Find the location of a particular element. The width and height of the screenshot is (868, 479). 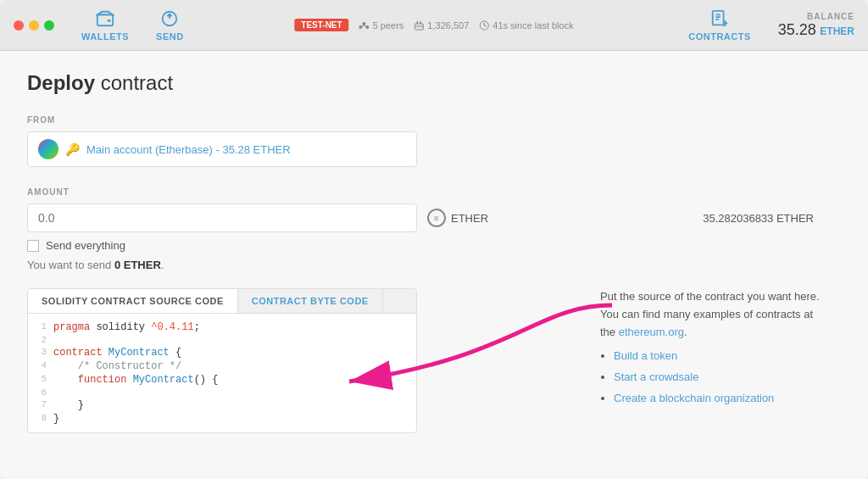

nav-items: WALLETS SEND is located at coordinates (132, 25).